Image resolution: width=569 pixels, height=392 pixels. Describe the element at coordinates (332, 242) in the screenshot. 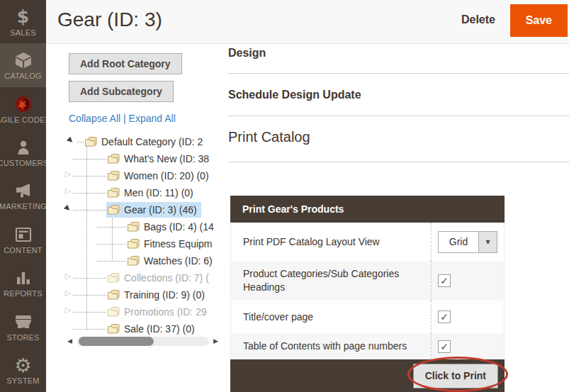

I see `row-label: Print PDF Catalog Layout View` at that location.